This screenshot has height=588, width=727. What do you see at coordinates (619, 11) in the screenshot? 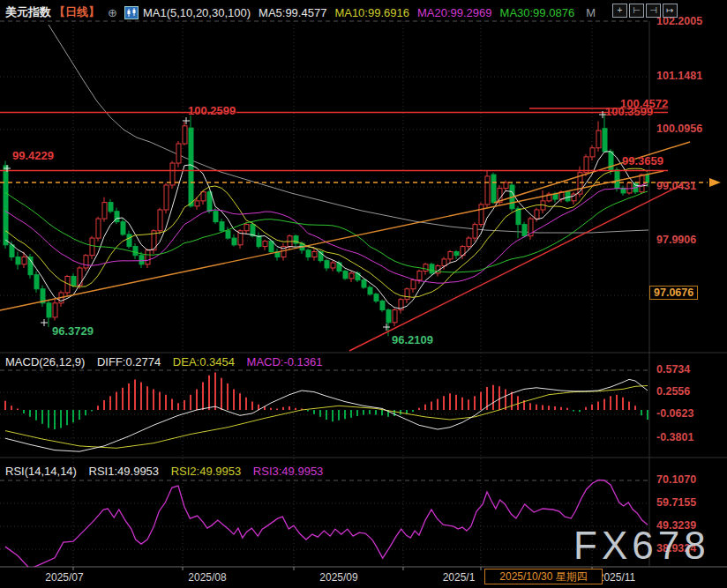
I see `crosshair-icon: +` at bounding box center [619, 11].